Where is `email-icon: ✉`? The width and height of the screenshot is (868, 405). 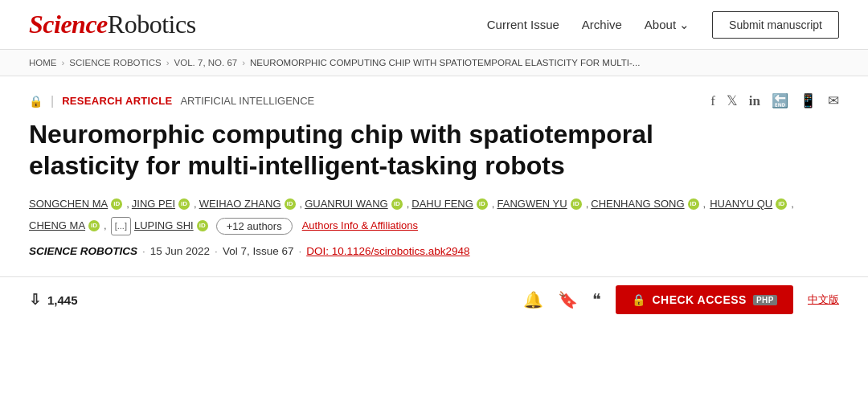
email-icon: ✉ is located at coordinates (833, 101).